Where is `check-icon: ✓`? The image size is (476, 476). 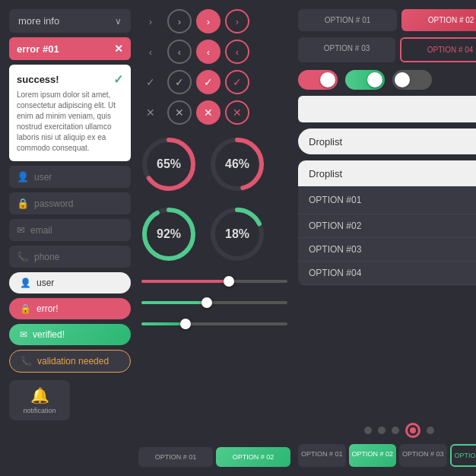 check-icon: ✓ is located at coordinates (119, 79).